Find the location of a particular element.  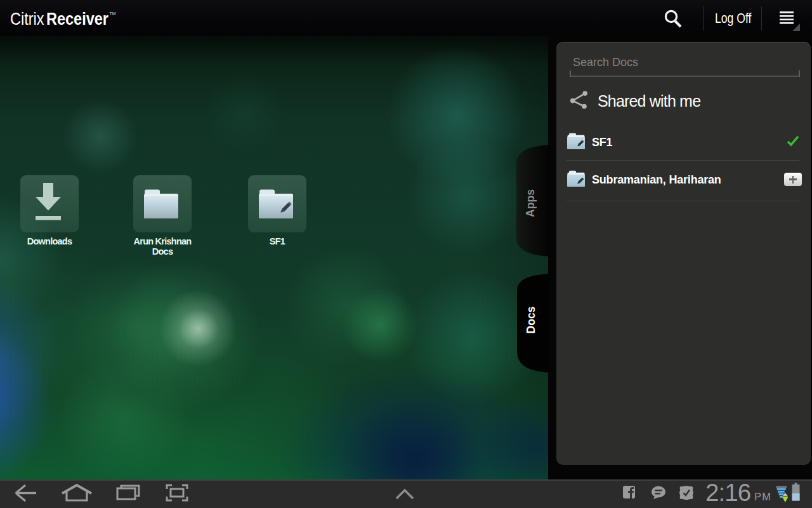

svg-text: Docs is located at coordinates (531, 320).